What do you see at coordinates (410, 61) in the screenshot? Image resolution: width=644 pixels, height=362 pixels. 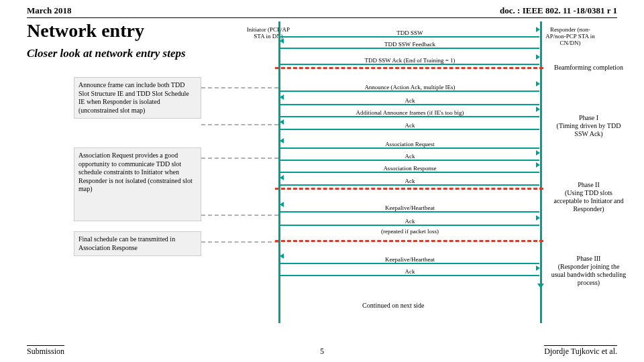 I see `msg-tdd-ssw-ack: TDD SSW Ack (End of Training = 1)` at bounding box center [410, 61].